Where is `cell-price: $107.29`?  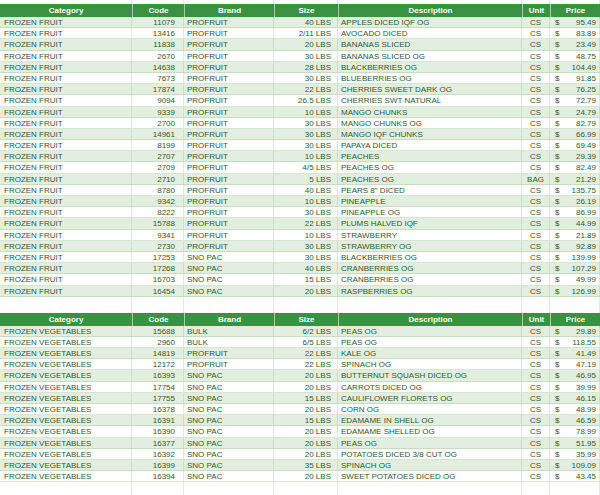 cell-price: $107.29 is located at coordinates (575, 268).